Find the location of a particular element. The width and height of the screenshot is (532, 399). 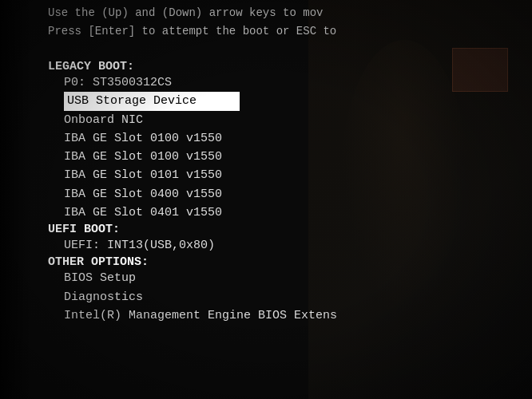

boot-item-iba-ge-5: IBA GE Slot 0401 v1550 is located at coordinates (278, 212).